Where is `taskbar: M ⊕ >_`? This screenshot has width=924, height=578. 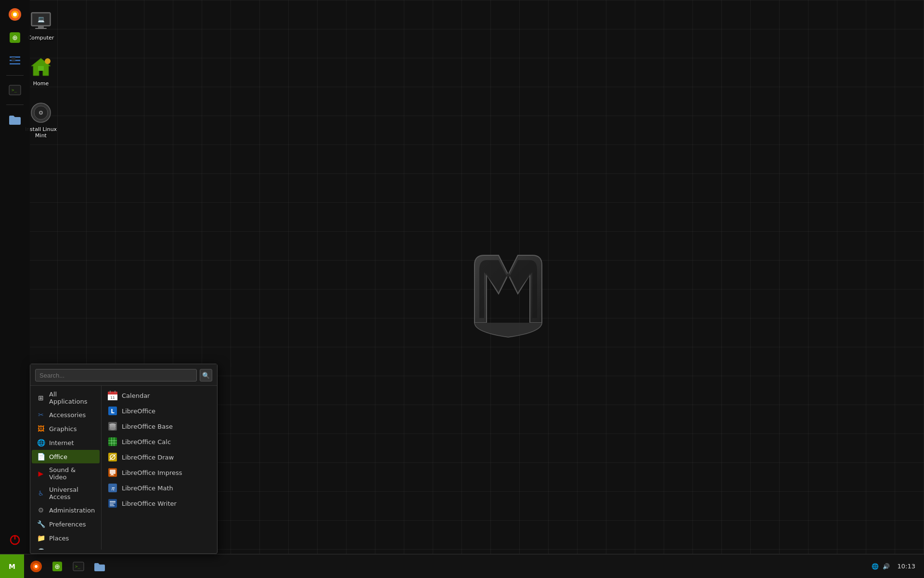
taskbar: M ⊕ >_ is located at coordinates (462, 566).